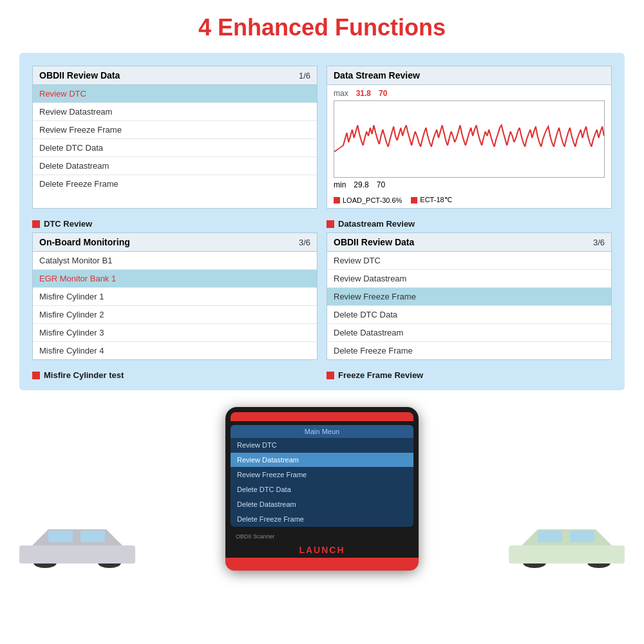 This screenshot has width=644, height=644. What do you see at coordinates (431, 200) in the screenshot?
I see `legend-item-ect: ECT-18℃` at bounding box center [431, 200].